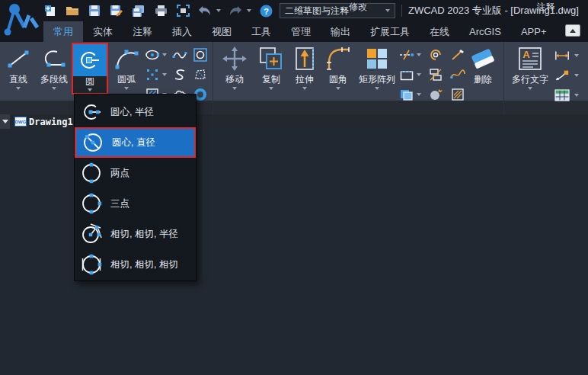 Image resolution: width=588 pixels, height=375 pixels. Describe the element at coordinates (136, 143) in the screenshot. I see `menu-item-center-diameter: 圆心, 直径` at that location.